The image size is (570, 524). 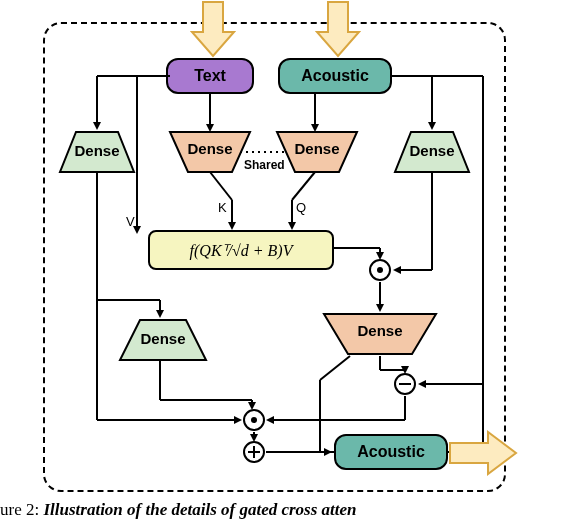 What do you see at coordinates (484, 453) in the screenshot?
I see `output-arrow` at bounding box center [484, 453].